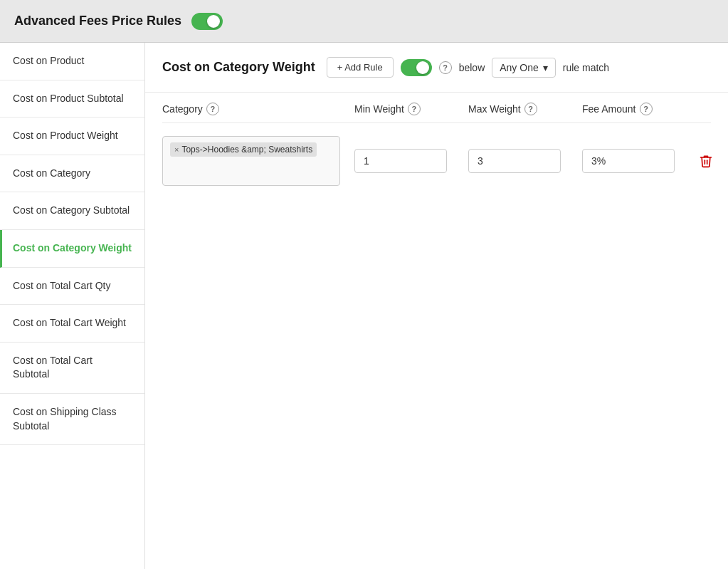 The width and height of the screenshot is (728, 569). What do you see at coordinates (213, 109) in the screenshot?
I see `category-help-icon: ?` at bounding box center [213, 109].